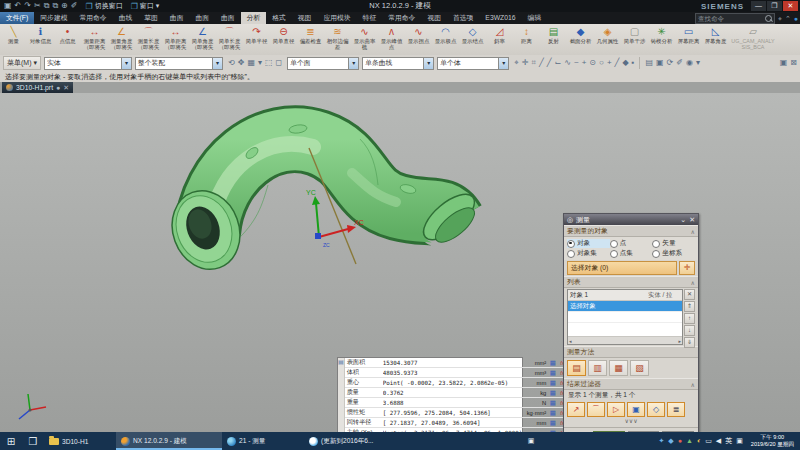 This screenshot has width=800, height=450. What do you see at coordinates (774, 6) in the screenshot?
I see `restore-button: ❐` at bounding box center [774, 6].